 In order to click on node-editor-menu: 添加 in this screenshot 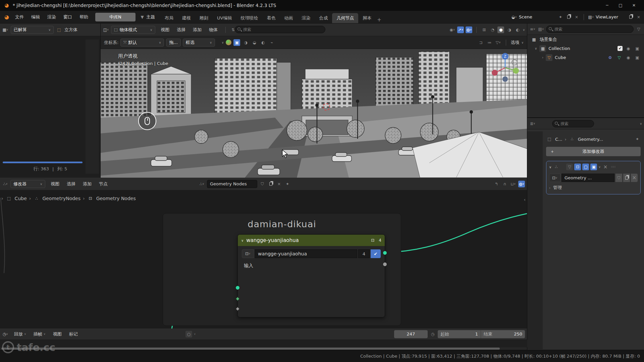, I will do `click(87, 184)`.